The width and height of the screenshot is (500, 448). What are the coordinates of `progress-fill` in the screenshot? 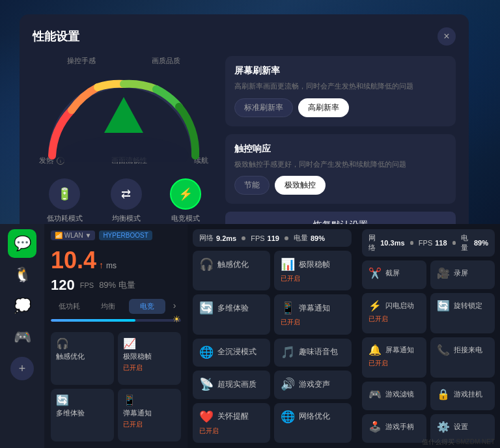 It's located at (93, 320).